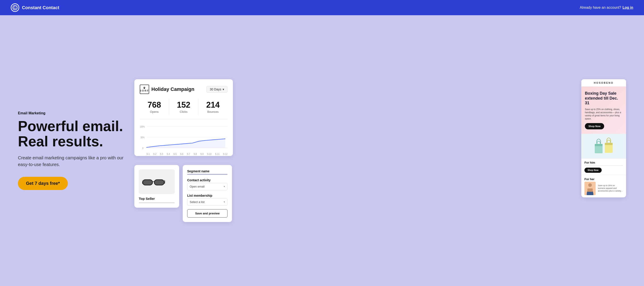 This screenshot has width=644, height=286. What do you see at coordinates (604, 146) in the screenshot?
I see `email-product-section` at bounding box center [604, 146].